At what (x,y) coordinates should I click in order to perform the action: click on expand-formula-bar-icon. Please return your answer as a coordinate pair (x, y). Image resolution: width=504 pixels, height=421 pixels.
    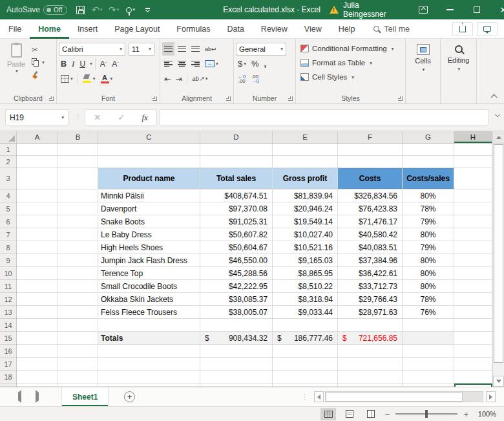
    Looking at the image, I should click on (498, 114).